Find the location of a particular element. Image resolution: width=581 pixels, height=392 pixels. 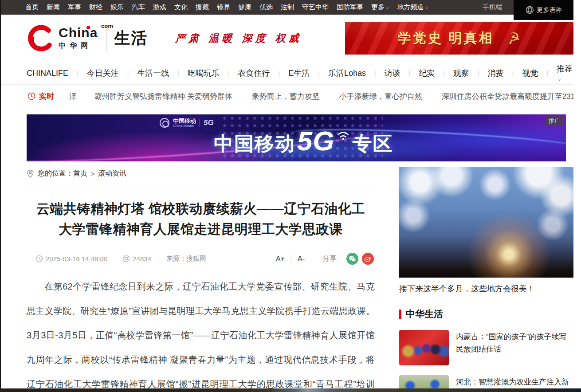

news-item-title: 内蒙古：“国家的孩子”的孩子续写民族团结佳话 is located at coordinates (514, 348).